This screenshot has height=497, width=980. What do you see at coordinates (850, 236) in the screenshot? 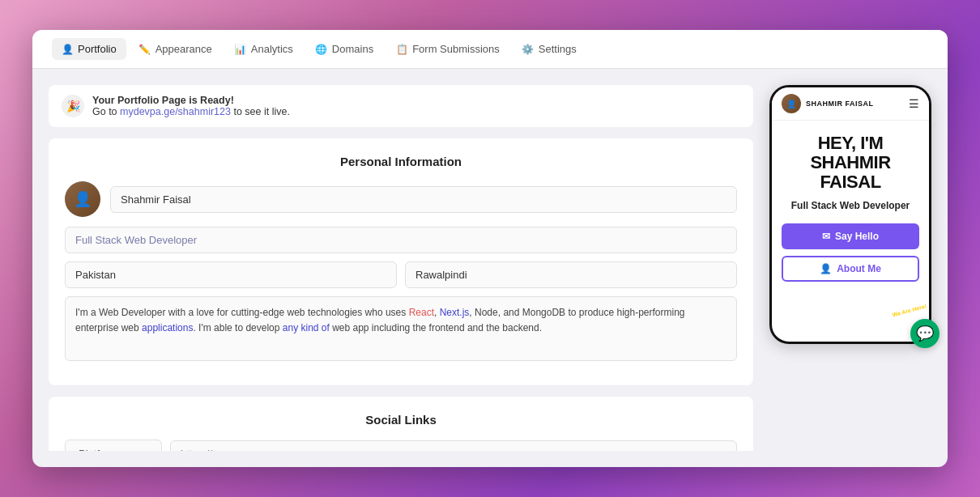
I see `say-hello-button: ✉ Say Hello` at bounding box center [850, 236].